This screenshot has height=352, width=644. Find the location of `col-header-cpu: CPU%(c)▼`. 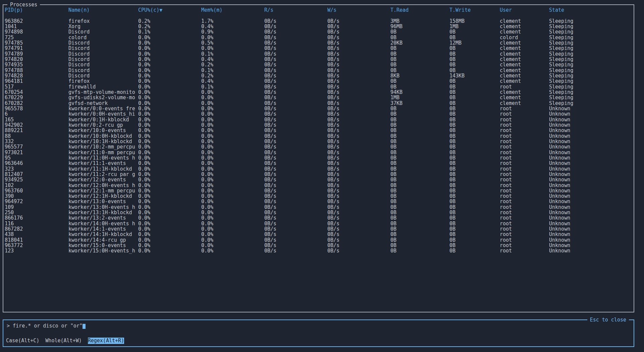

col-header-cpu: CPU%(c)▼ is located at coordinates (170, 10).